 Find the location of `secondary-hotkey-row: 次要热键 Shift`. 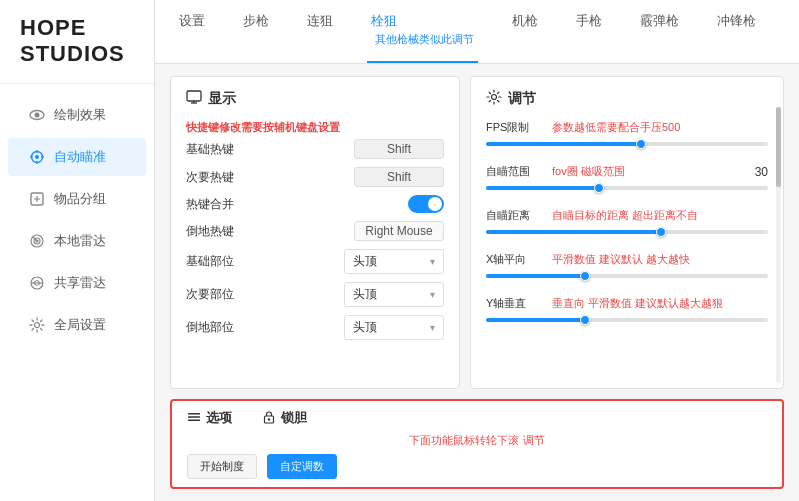

secondary-hotkey-row: 次要热键 Shift is located at coordinates (315, 177).